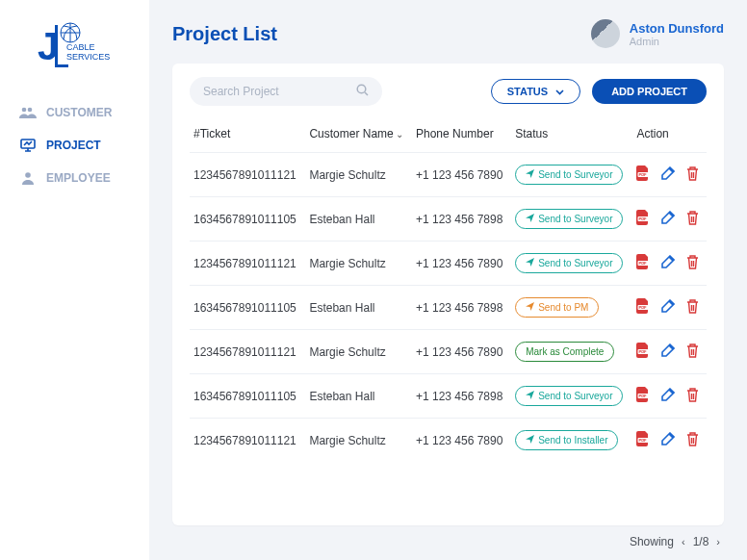 This screenshot has height=560, width=747. What do you see at coordinates (28, 145) in the screenshot?
I see `presentation-icon` at bounding box center [28, 145].